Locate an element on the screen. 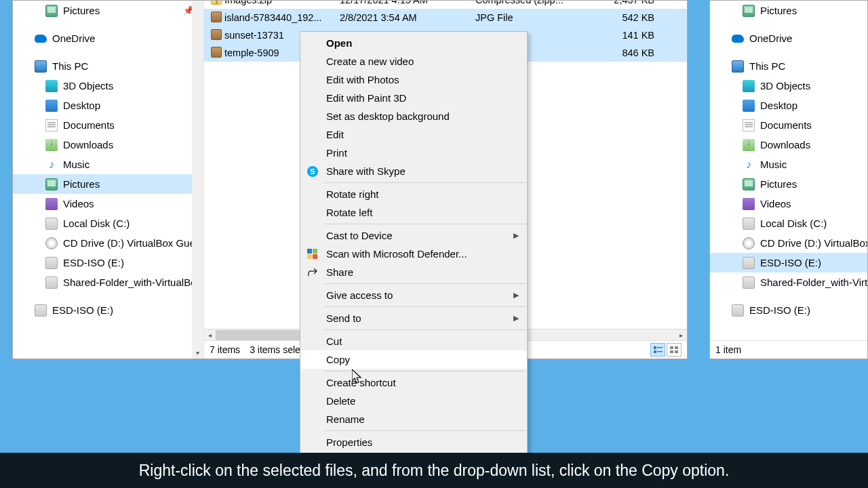 The height and width of the screenshot is (488, 868). file-size: 141 KB is located at coordinates (627, 35).